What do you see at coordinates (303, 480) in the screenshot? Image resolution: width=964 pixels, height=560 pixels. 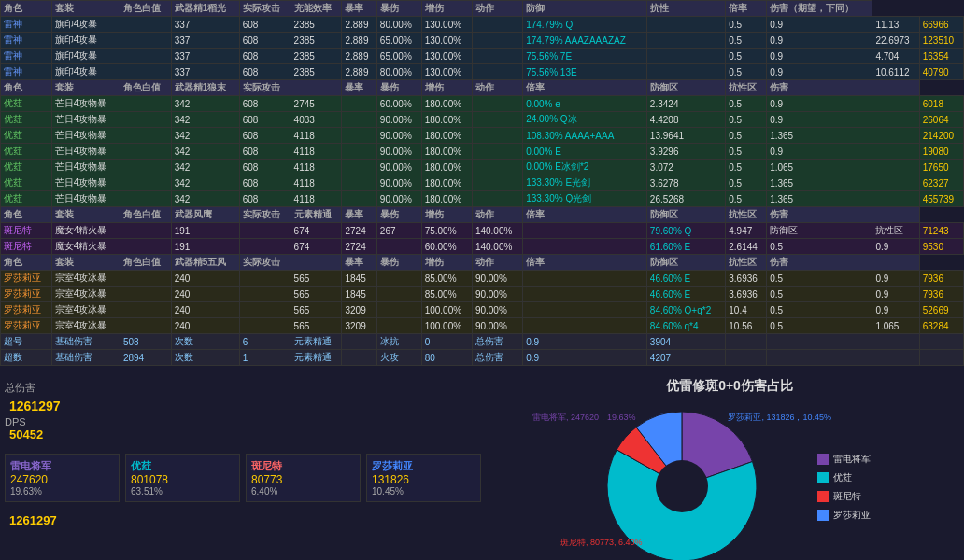 I see `char-dmg-ban: 80773` at bounding box center [303, 480].